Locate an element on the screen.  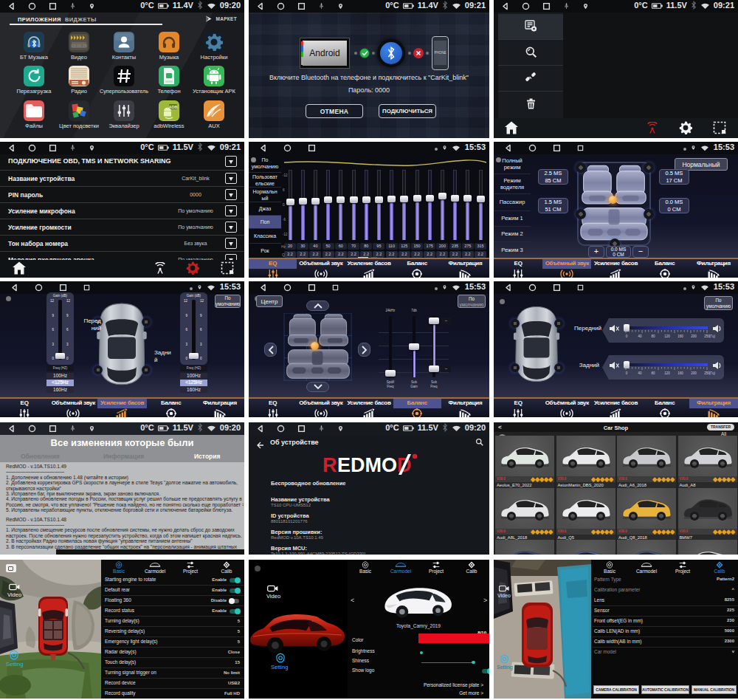
svg-text: EDMO is located at coordinates (368, 465).